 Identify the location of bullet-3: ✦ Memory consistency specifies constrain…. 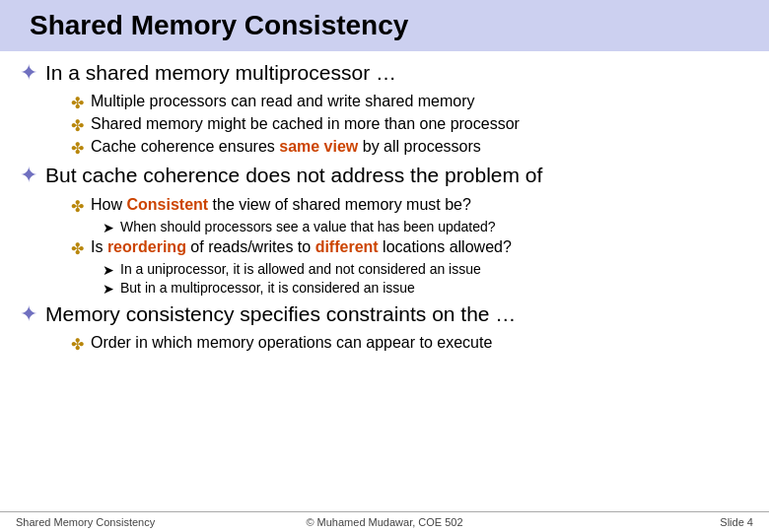
(384, 313).